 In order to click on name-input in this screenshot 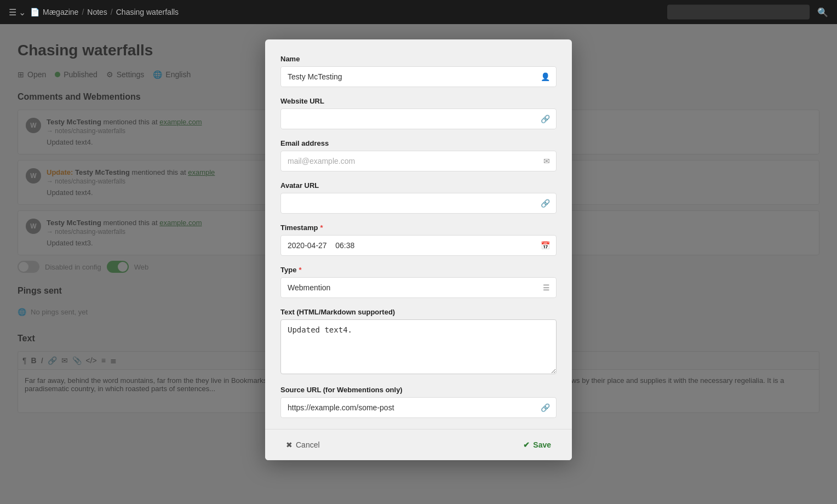, I will do `click(418, 77)`.